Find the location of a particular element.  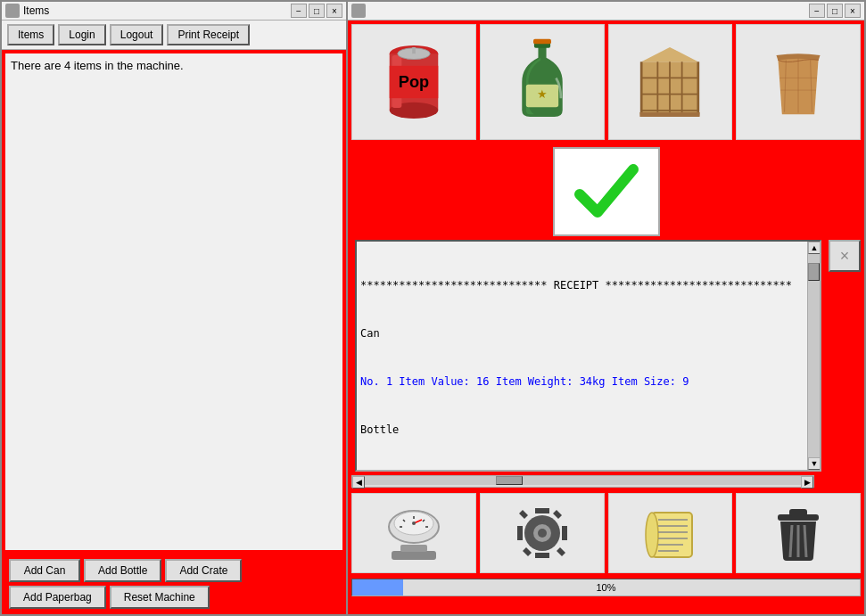

left-minimize-btn: − is located at coordinates (299, 11).